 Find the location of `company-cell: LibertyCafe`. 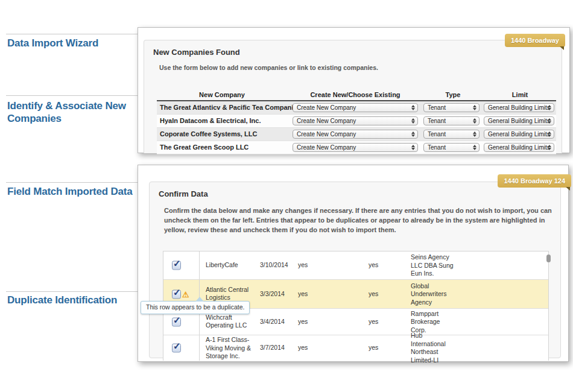

company-cell: LibertyCafe is located at coordinates (222, 265).